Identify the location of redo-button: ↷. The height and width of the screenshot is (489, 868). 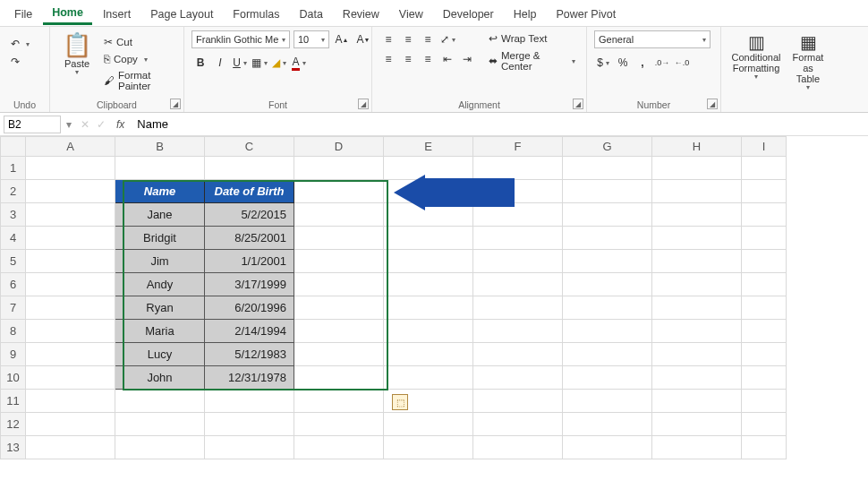
(15, 62).